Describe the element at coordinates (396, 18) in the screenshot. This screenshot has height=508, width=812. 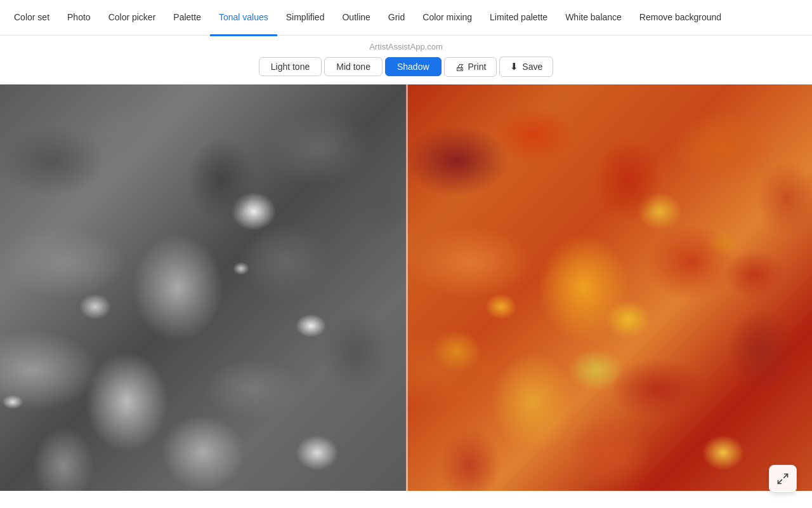
I see `nav-item-grid: Grid` at that location.